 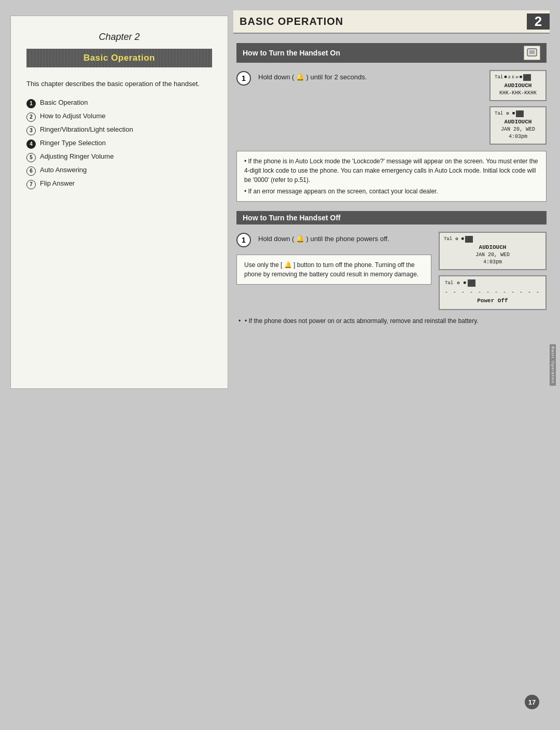 What do you see at coordinates (288, 265) in the screenshot?
I see `bell-icon-3: 🔔` at bounding box center [288, 265].